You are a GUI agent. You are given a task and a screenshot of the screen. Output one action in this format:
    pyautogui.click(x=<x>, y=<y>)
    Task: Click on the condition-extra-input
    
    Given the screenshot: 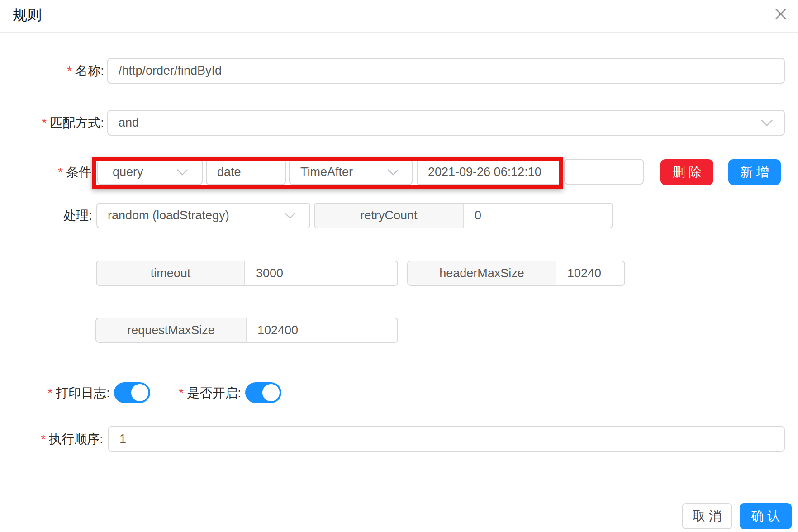 What is the action you would take?
    pyautogui.click(x=604, y=172)
    